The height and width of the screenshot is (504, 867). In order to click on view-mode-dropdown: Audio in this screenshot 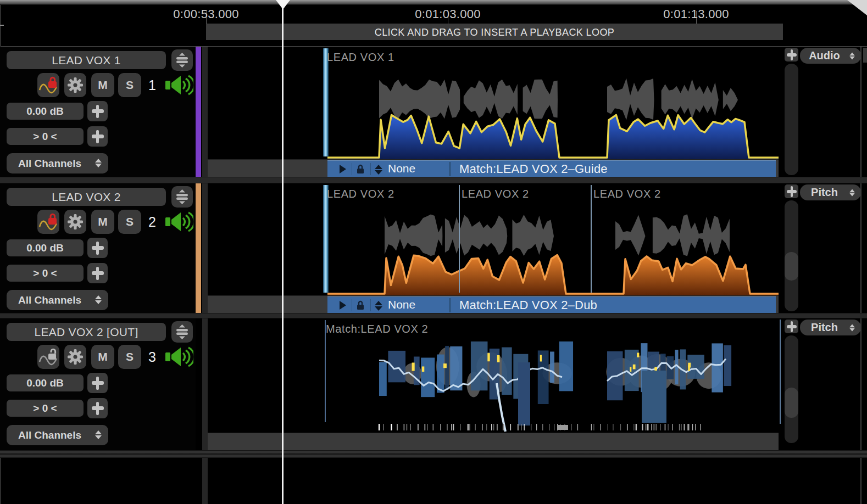, I will do `click(831, 56)`.